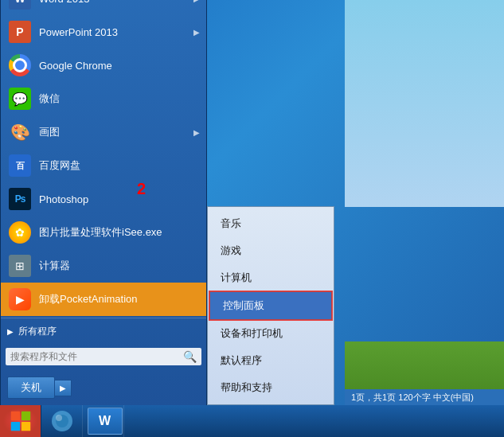  What do you see at coordinates (119, 199) in the screenshot?
I see `menu-item-photoshop-label: Photoshop` at bounding box center [119, 199].